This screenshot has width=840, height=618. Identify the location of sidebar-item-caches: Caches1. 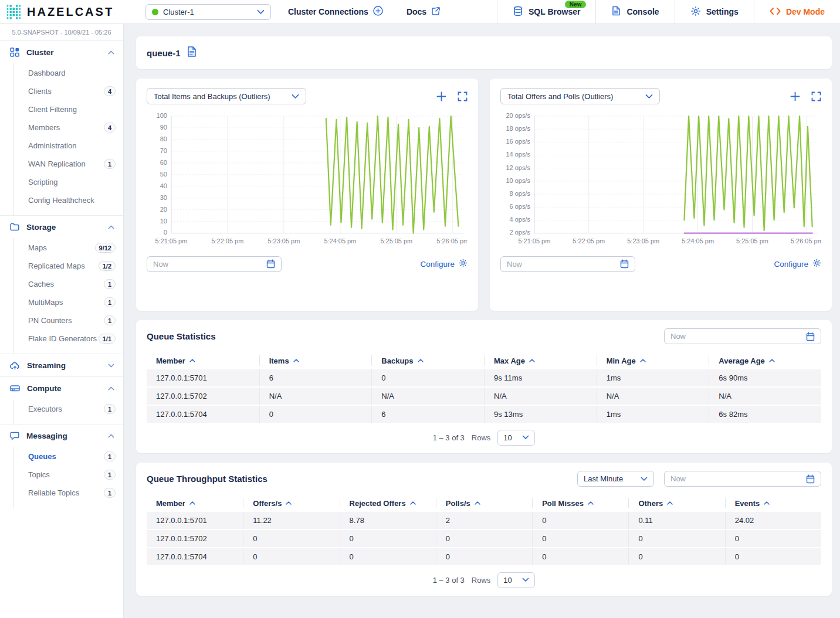
(69, 284).